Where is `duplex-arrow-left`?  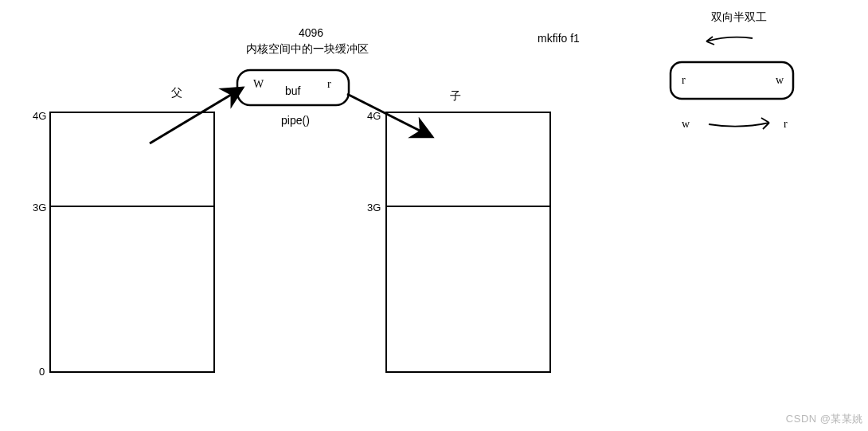
duplex-arrow-left is located at coordinates (729, 42).